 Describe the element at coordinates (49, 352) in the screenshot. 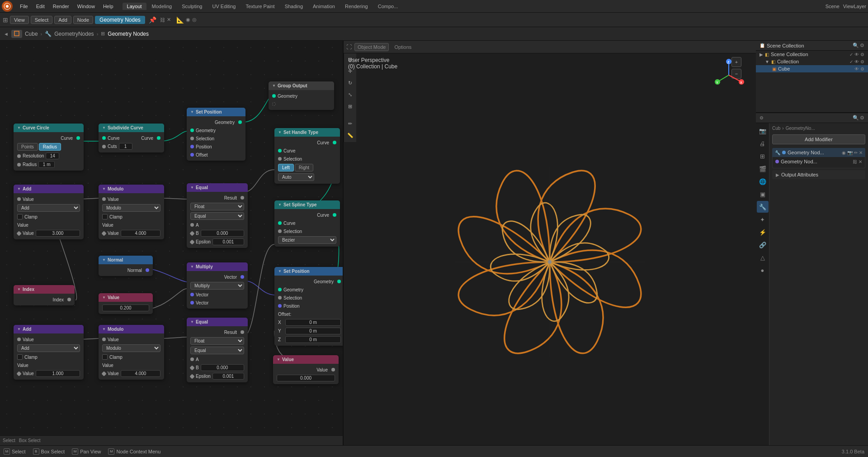

I see `node-add-2: ▼ Add Value Add Clamp Value` at that location.